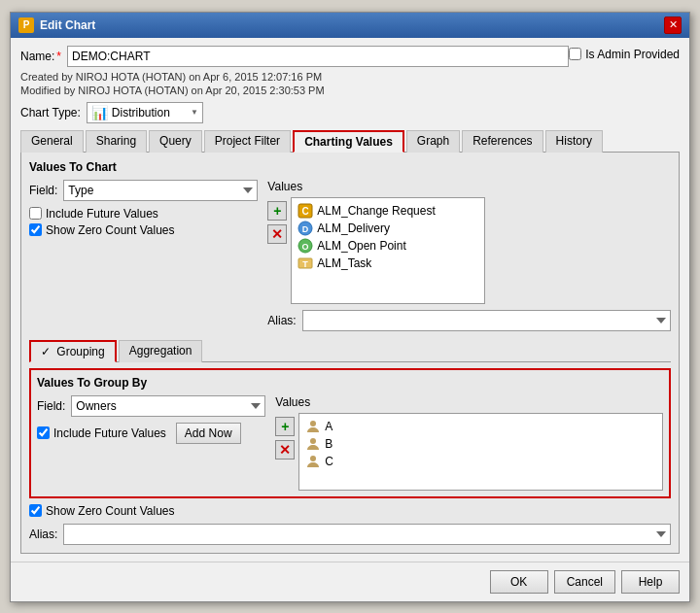 This screenshot has width=700, height=613. What do you see at coordinates (277, 221) in the screenshot?
I see `values-controls: + ✕` at bounding box center [277, 221].